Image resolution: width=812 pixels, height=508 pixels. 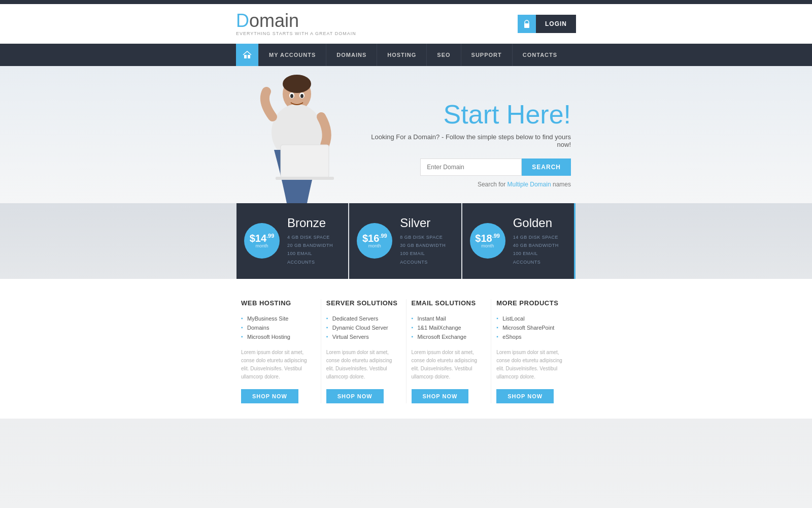 What do you see at coordinates (406, 24) in the screenshot?
I see `header: Domain EVERYTHING STARTS WITH A GREAT DO…` at bounding box center [406, 24].